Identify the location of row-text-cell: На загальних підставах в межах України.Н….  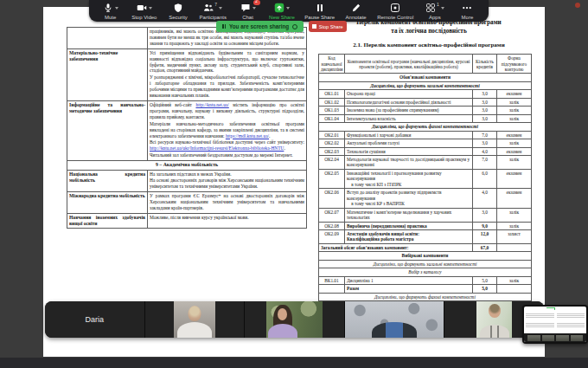
(227, 181).